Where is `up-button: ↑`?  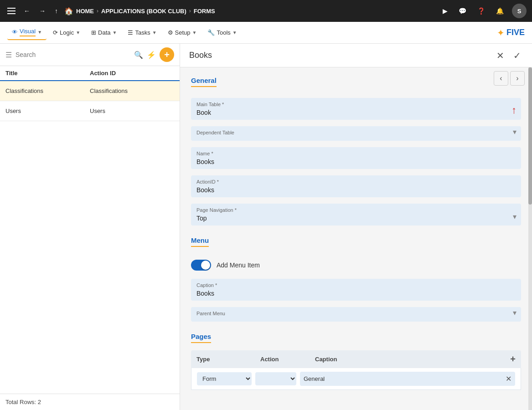
up-button: ↑ is located at coordinates (57, 11).